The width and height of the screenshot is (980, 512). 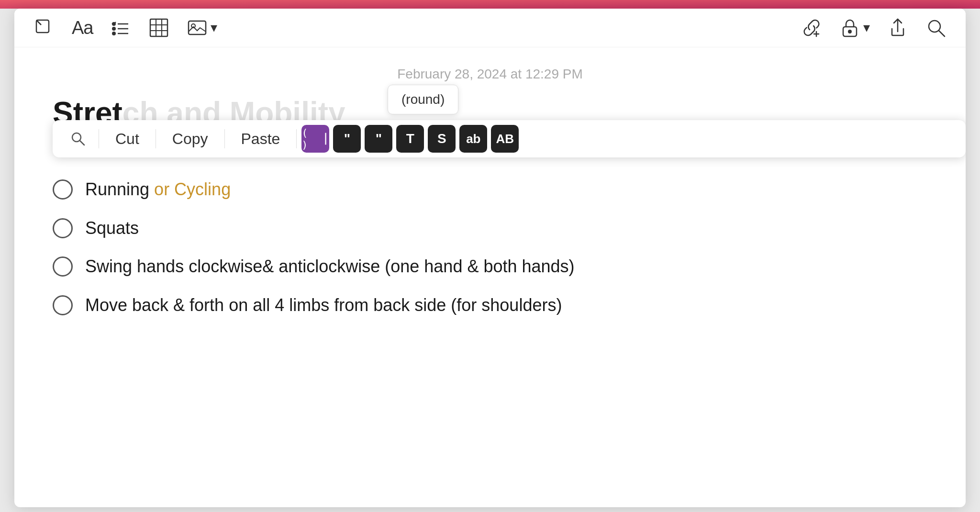 What do you see at coordinates (506, 189) in the screenshot?
I see `item-text-1: Running or Cycling` at bounding box center [506, 189].